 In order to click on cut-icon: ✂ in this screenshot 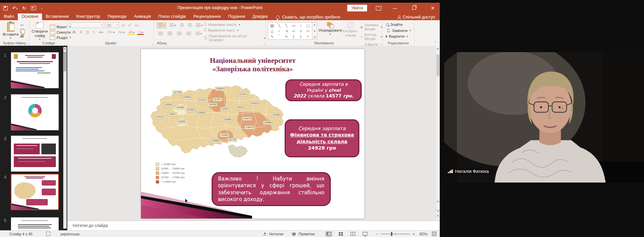, I will do `click(22, 25)`.